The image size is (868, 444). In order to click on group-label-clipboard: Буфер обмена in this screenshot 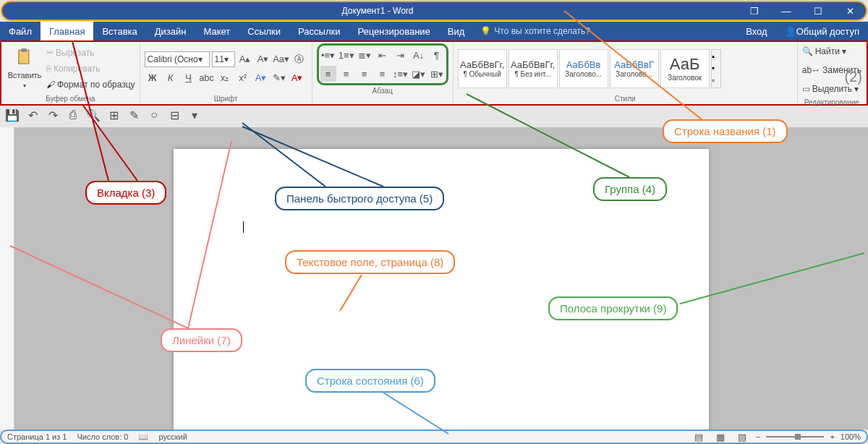, I will do `click(71, 98)`.